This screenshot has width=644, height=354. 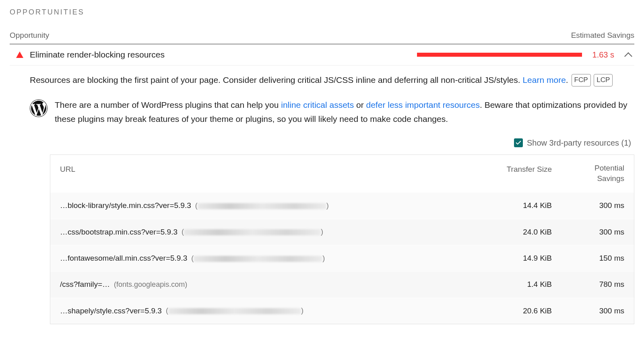 I want to click on third-party-label: Show 3rd-party resources (1), so click(x=579, y=143).